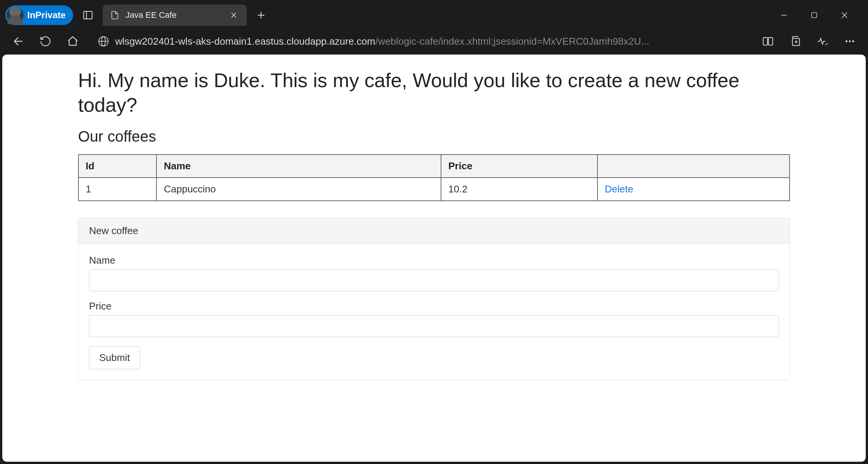 This screenshot has width=868, height=464. What do you see at coordinates (434, 231) in the screenshot?
I see `panel-title: New coffee` at bounding box center [434, 231].